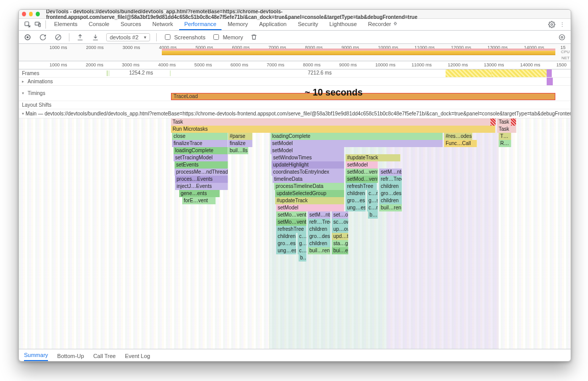  I want to click on bar-finalizetrace: finalizeTrace, so click(200, 144).